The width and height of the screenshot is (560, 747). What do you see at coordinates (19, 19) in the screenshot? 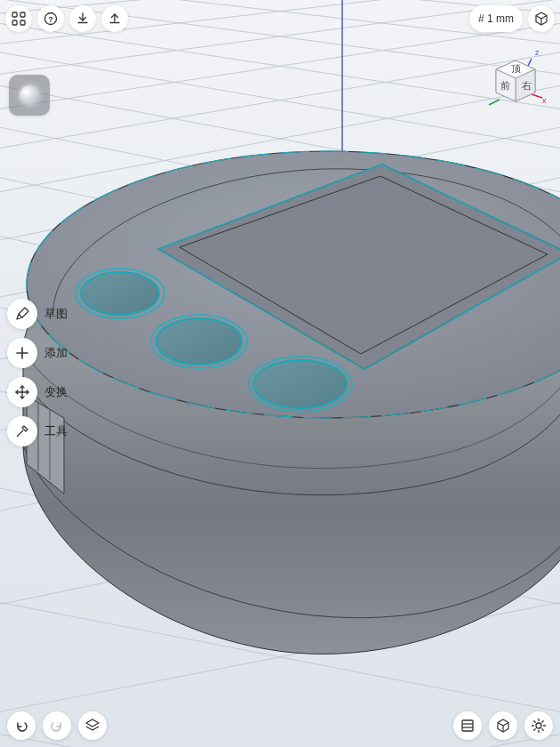
I see `grid-menu-icon` at bounding box center [19, 19].